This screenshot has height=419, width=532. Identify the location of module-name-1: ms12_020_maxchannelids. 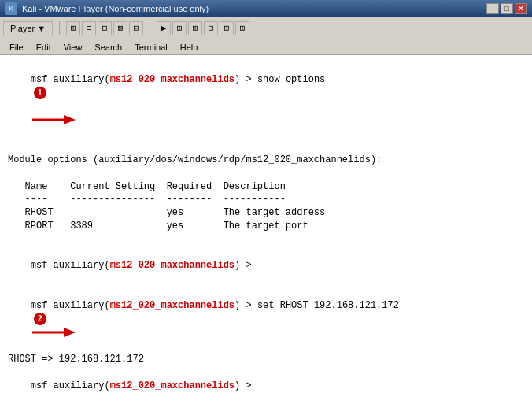
(172, 80).